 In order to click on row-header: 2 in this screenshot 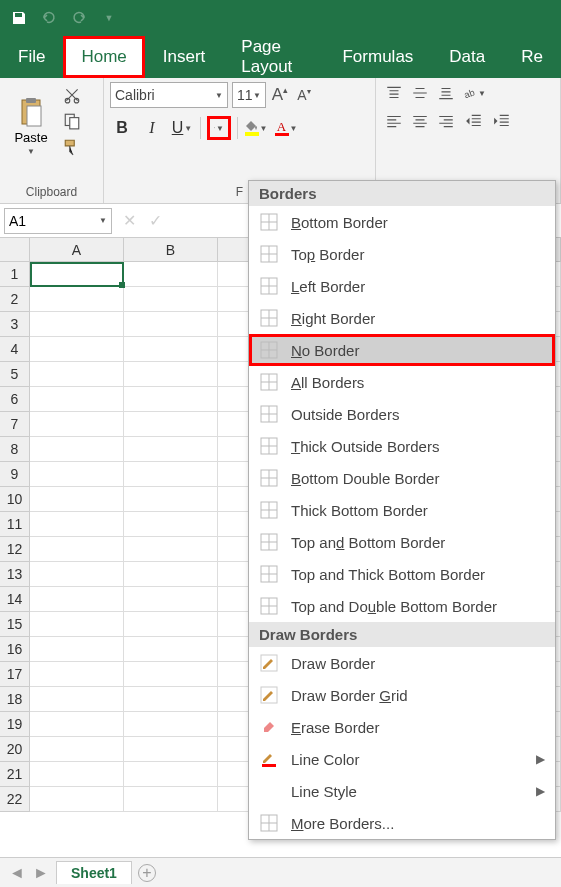, I will do `click(15, 300)`.